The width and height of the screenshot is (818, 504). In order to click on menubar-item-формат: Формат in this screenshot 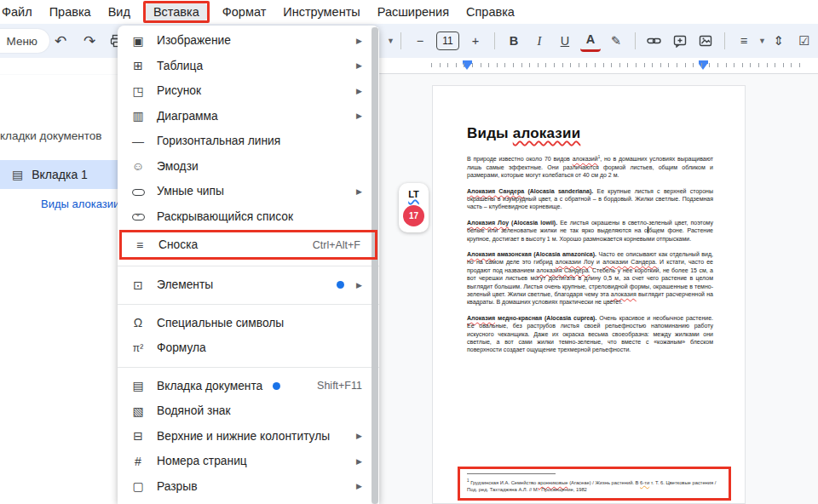, I will do `click(245, 12)`.